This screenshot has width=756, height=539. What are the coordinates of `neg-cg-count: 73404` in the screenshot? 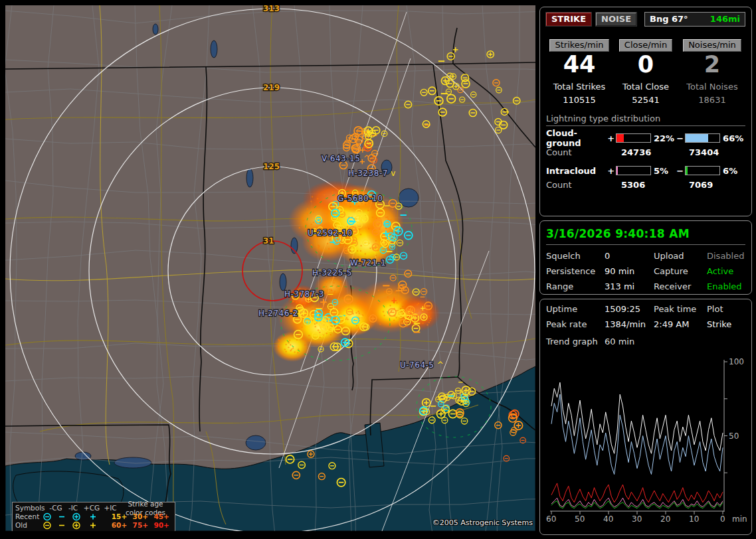 It's located at (704, 153).